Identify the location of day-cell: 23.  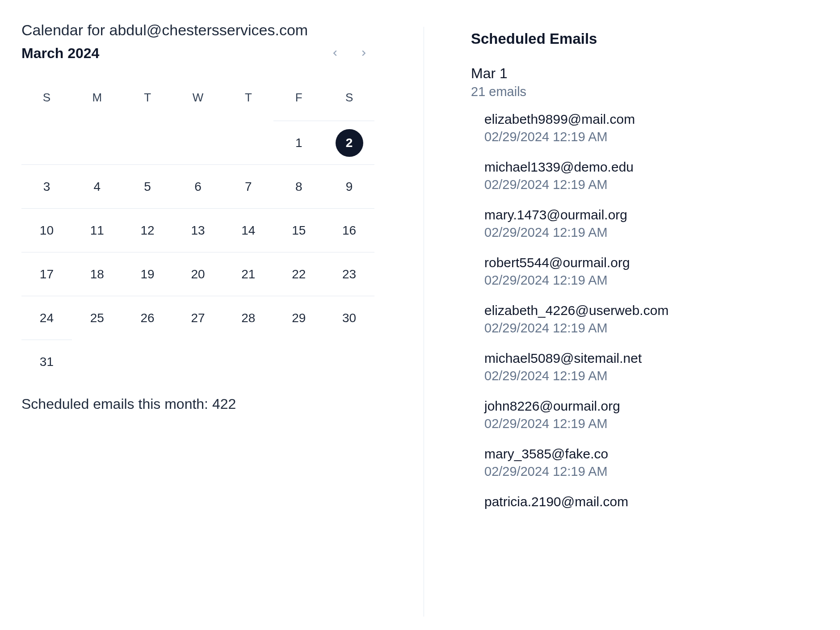
(349, 274).